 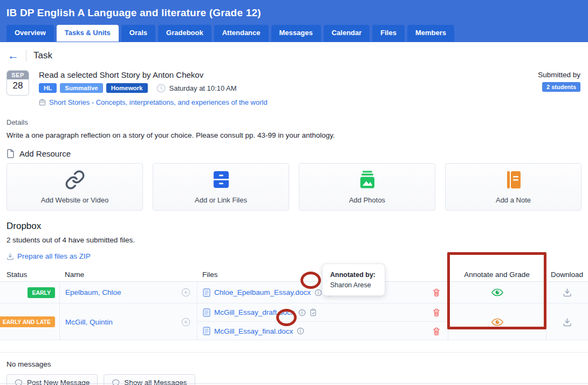 What do you see at coordinates (87, 33) in the screenshot?
I see `tab-tasks-units: Tasks & Units` at bounding box center [87, 33].